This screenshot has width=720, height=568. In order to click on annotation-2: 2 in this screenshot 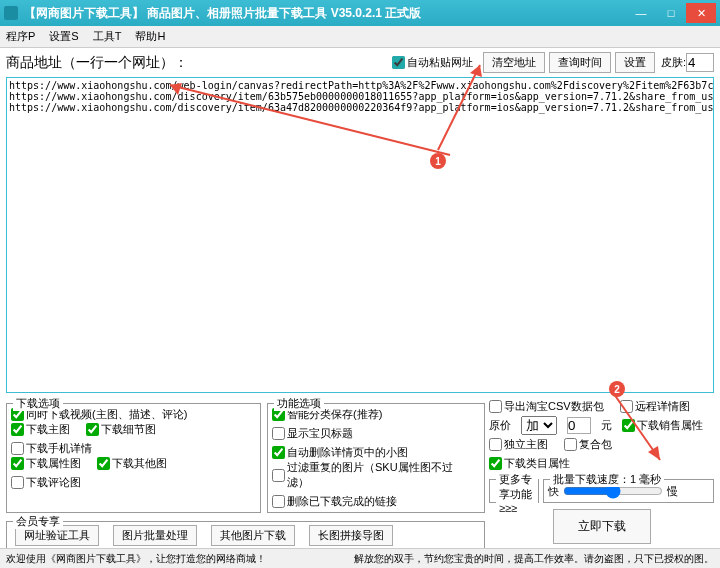, I will do `click(617, 389)`.